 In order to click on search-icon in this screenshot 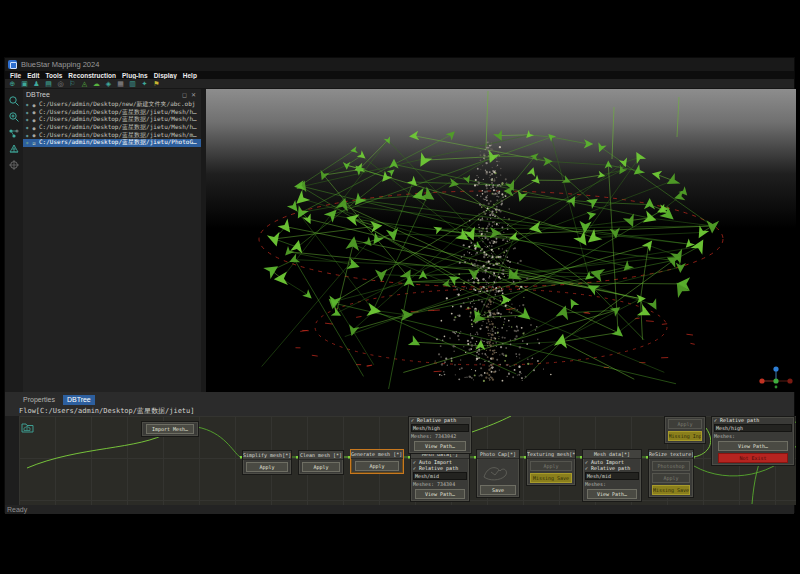, I will do `click(14, 99)`.